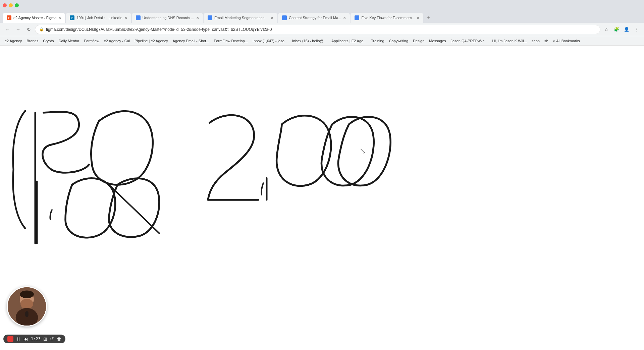 This screenshot has height=350, width=644. I want to click on tab-five-key-label: Five Key Flows for E-commerc..., so click(388, 18).